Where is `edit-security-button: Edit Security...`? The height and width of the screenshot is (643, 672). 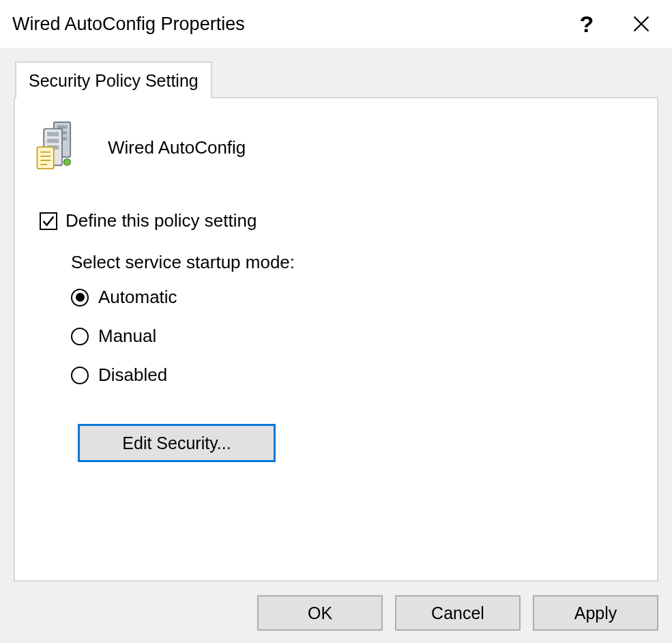 edit-security-button: Edit Security... is located at coordinates (177, 443).